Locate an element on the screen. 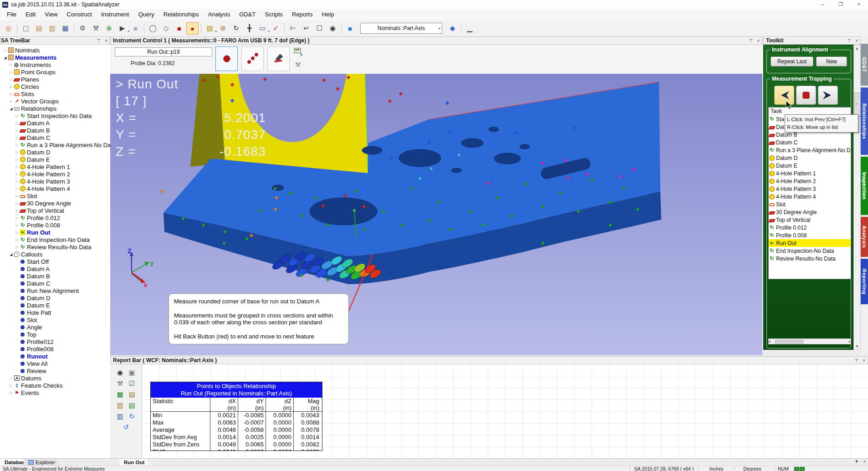 This screenshot has width=868, height=471. maximize-icon: ❐ is located at coordinates (841, 5).